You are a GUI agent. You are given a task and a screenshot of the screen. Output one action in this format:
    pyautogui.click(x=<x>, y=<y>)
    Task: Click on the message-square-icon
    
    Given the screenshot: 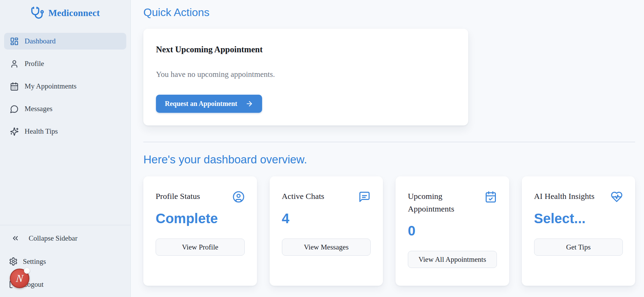 What is the action you would take?
    pyautogui.click(x=364, y=197)
    